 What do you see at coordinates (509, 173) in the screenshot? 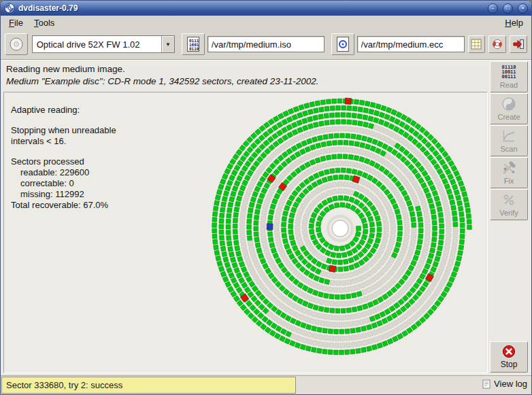
I see `fix-button: Fix` at bounding box center [509, 173].